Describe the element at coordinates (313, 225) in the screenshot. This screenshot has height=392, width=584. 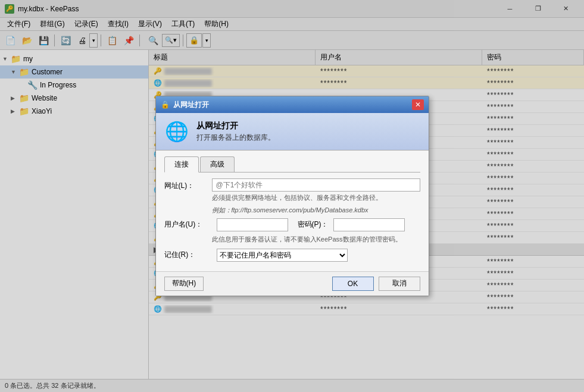
I see `password-label: 密码(P)：` at that location.